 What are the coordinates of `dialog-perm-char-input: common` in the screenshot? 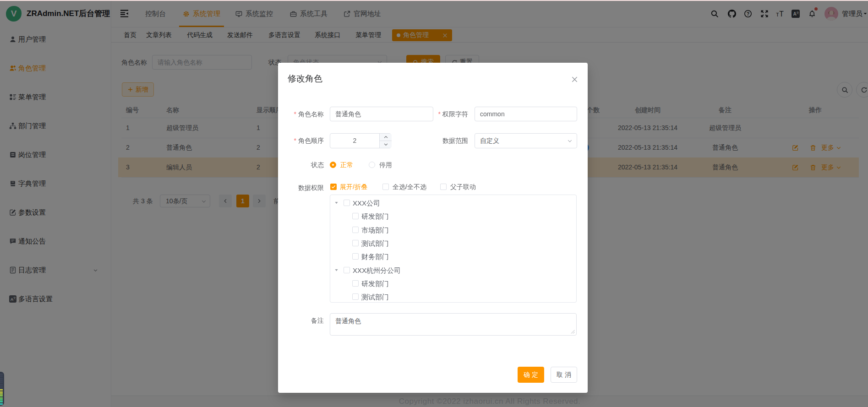 It's located at (526, 114).